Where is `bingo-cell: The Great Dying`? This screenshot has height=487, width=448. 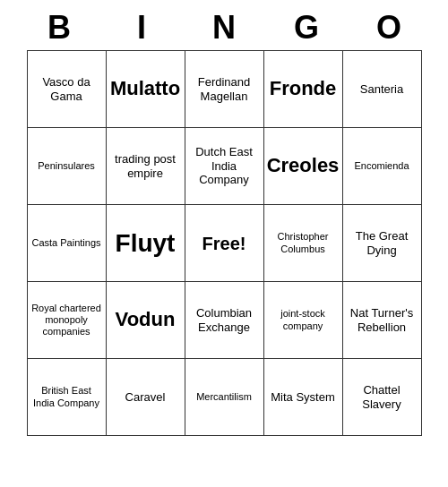 bingo-cell: The Great Dying is located at coordinates (383, 244).